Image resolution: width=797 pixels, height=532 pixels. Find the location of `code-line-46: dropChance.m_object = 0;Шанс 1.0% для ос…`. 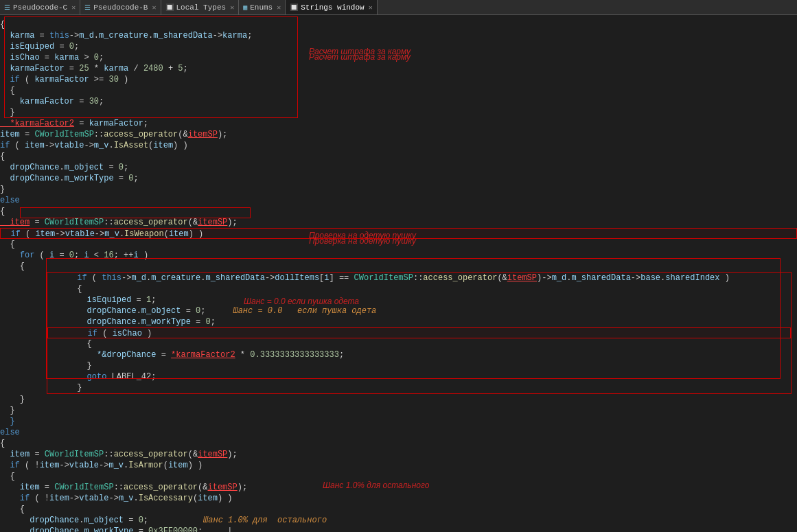

code-line-46: dropChance.m_object = 0;Шанс 1.0% для ос… is located at coordinates (398, 520).